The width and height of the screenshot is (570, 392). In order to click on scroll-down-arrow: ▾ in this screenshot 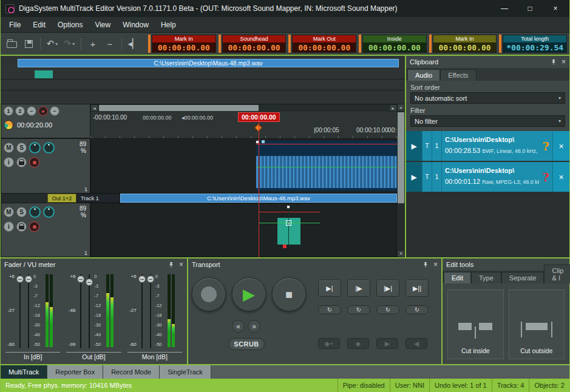, I will do `click(401, 254)`.